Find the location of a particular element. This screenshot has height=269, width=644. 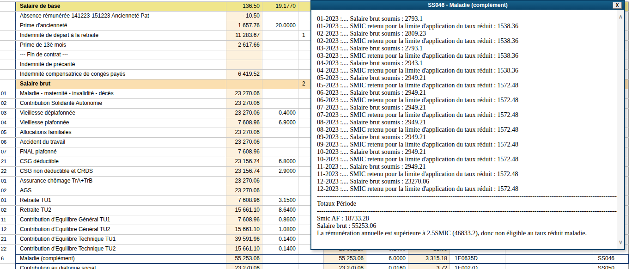

report-line: 12-2023 :.... Salaire brut soumis : 2327… is located at coordinates (467, 182).